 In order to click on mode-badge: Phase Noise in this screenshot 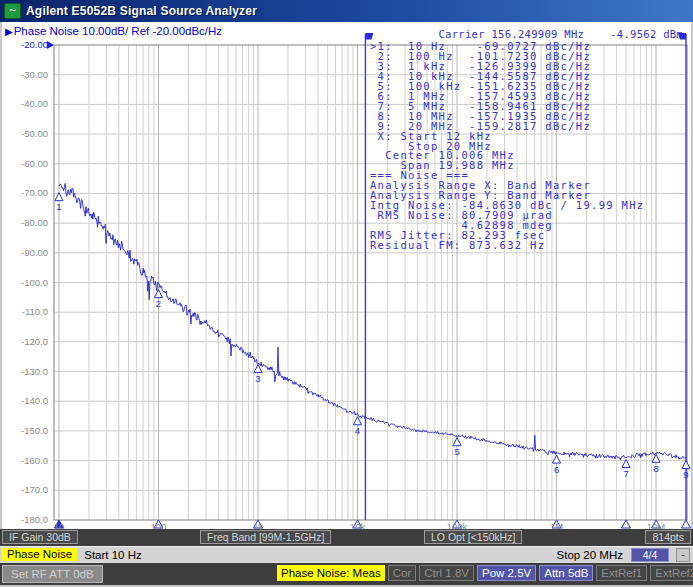, I will do `click(40, 554)`.